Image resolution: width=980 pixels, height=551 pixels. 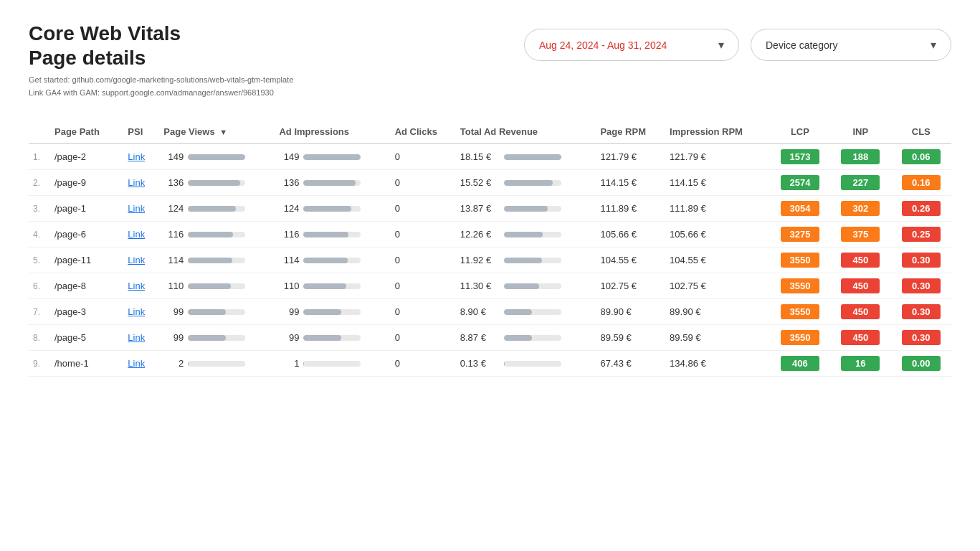 I want to click on cell-page-views: 116, so click(x=217, y=235).